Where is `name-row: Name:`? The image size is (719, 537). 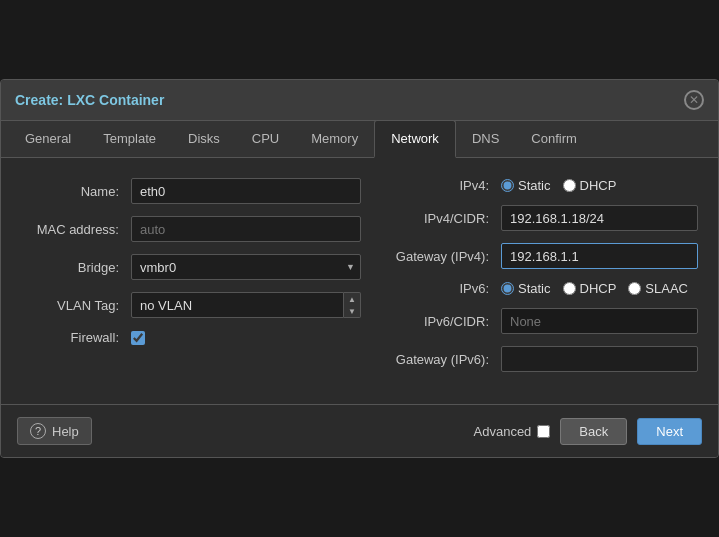
name-row: Name: is located at coordinates (191, 191).